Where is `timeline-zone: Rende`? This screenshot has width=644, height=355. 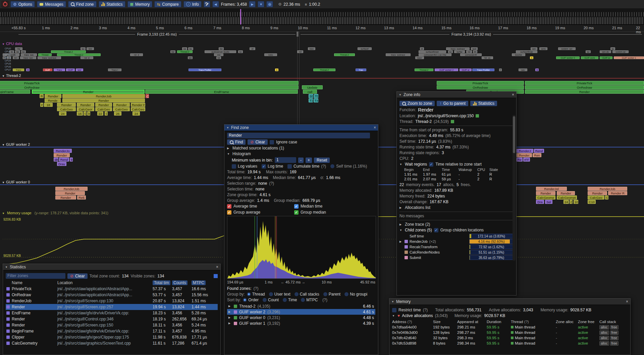
timeline-zone: Rende is located at coordinates (53, 100).